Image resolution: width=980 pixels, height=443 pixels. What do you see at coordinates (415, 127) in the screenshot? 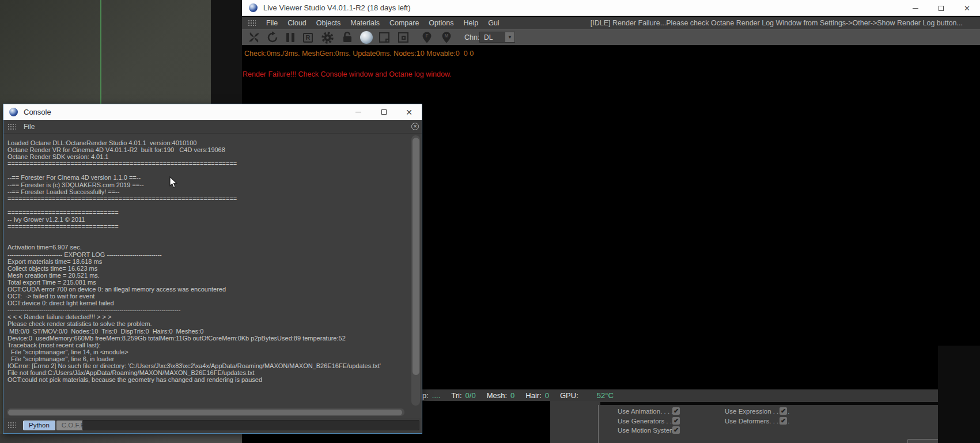
I see `close-log-icon: ✕` at bounding box center [415, 127].